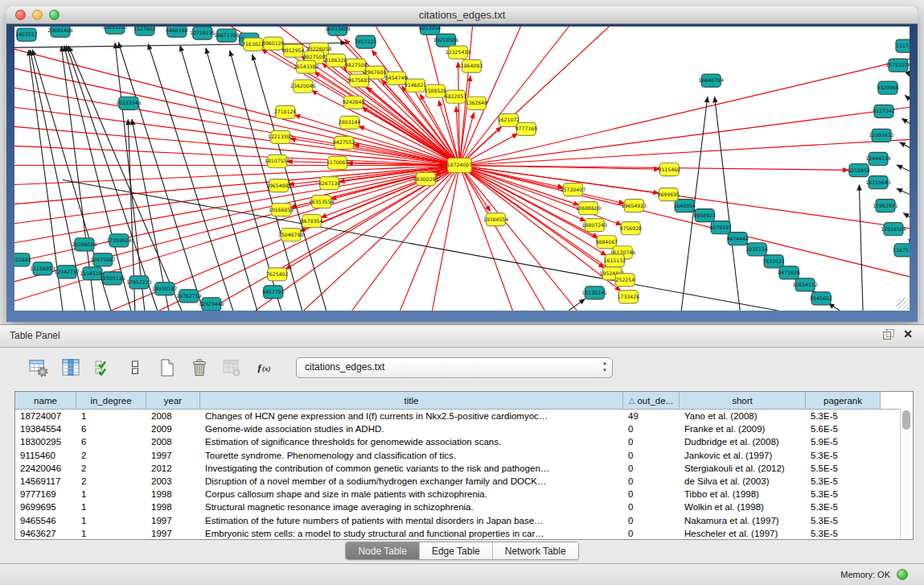  I want to click on graph-node: 10688609, so click(589, 208).